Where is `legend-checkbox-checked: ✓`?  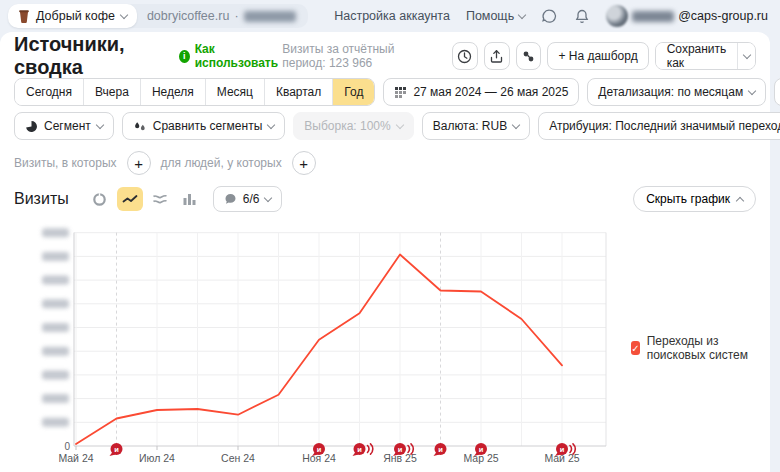 legend-checkbox-checked: ✓ is located at coordinates (636, 348).